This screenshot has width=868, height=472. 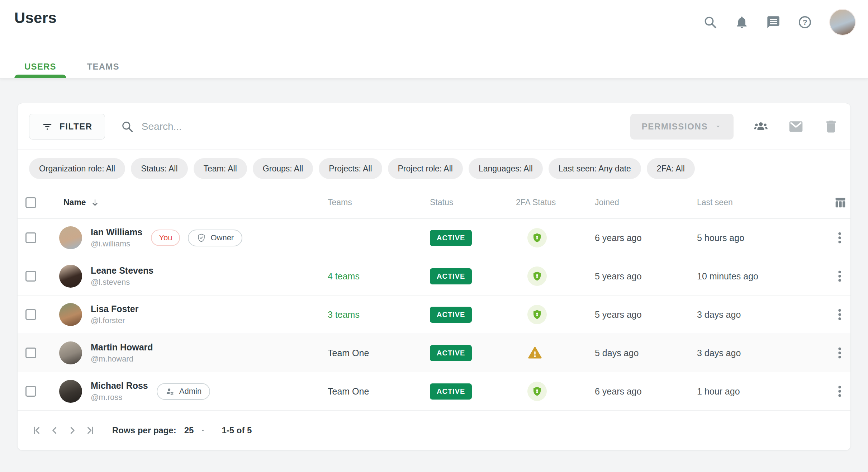 What do you see at coordinates (67, 127) in the screenshot?
I see `filter-button: FILTER` at bounding box center [67, 127].